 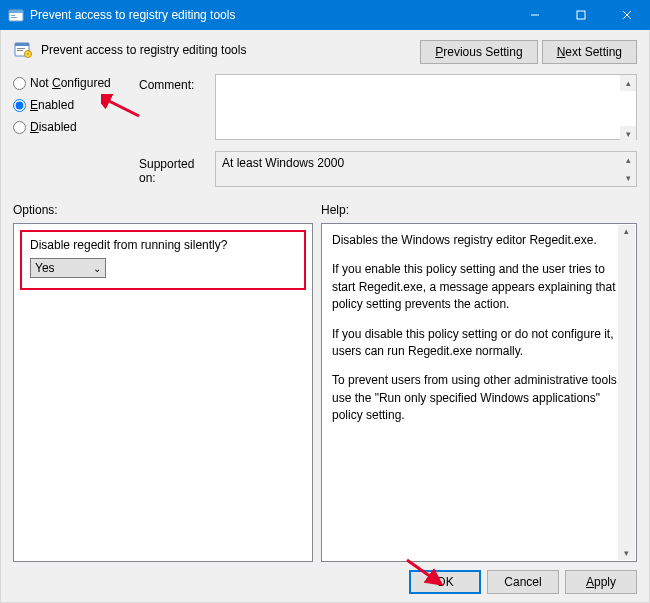 What do you see at coordinates (73, 127) in the screenshot?
I see `radio-disabled: Disabled` at bounding box center [73, 127].